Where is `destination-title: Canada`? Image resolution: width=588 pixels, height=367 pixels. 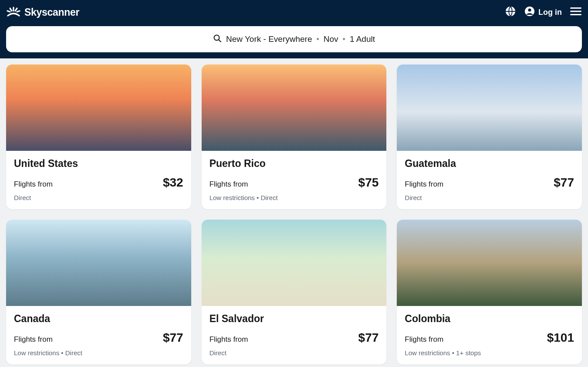
destination-title: Canada is located at coordinates (98, 319).